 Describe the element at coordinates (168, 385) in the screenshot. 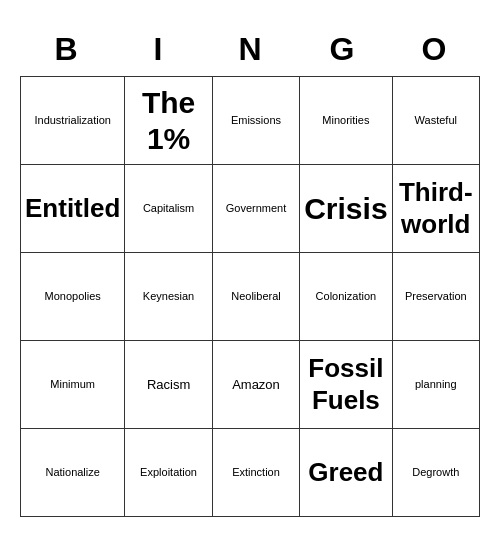

I see `cell-text: Racism` at that location.